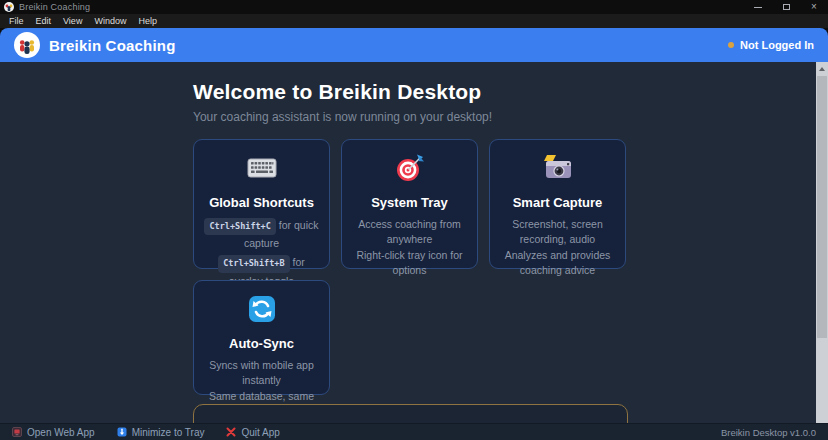  Describe the element at coordinates (414, 432) in the screenshot. I see `footer-bar: Open Web App Minimize to Tray Quit App B…` at that location.